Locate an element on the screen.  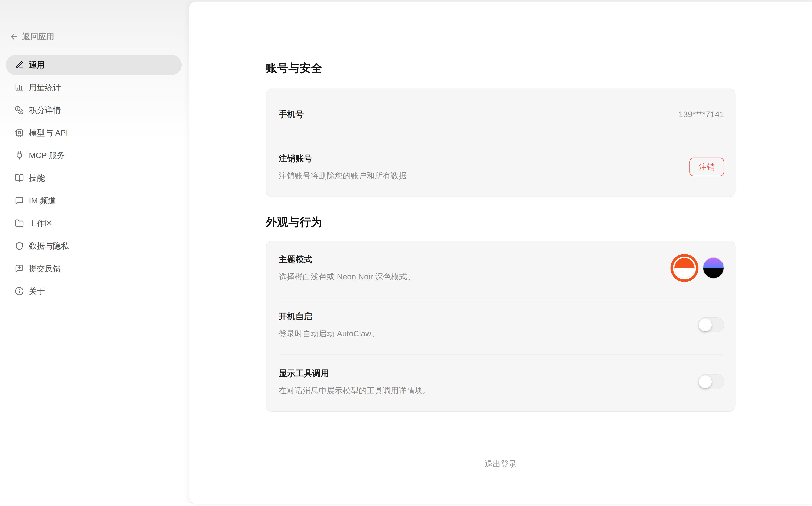
autostart-toggle is located at coordinates (711, 325).